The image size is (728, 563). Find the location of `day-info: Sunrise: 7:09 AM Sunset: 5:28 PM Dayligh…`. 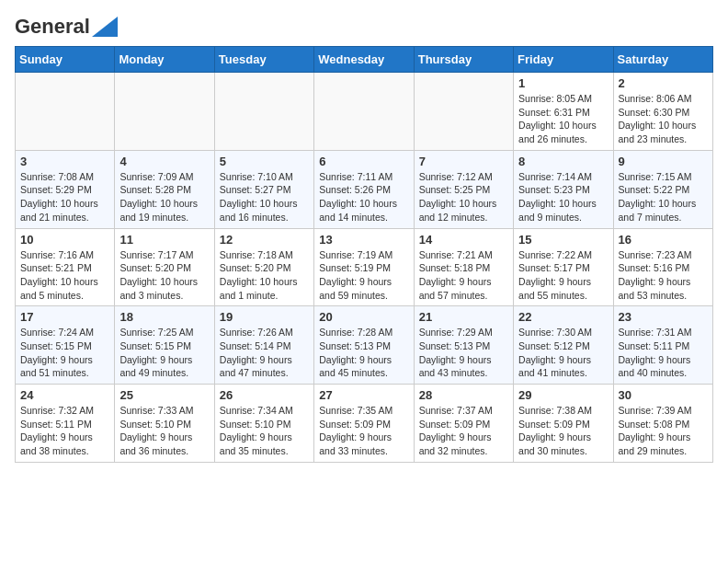

day-info: Sunrise: 7:09 AM Sunset: 5:28 PM Dayligh… is located at coordinates (164, 197).